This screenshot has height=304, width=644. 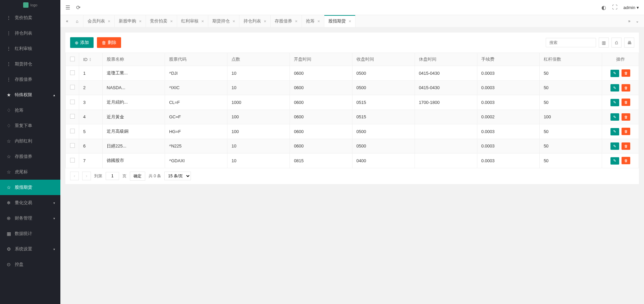 I want to click on column-header: 操作, so click(x=621, y=60).